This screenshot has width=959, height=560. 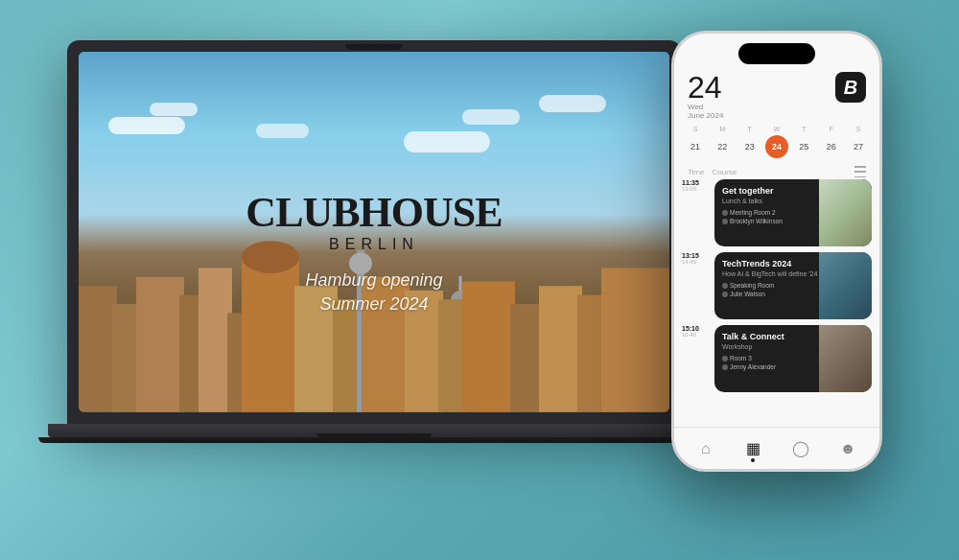 I want to click on schedule-list-icon, so click(x=860, y=172).